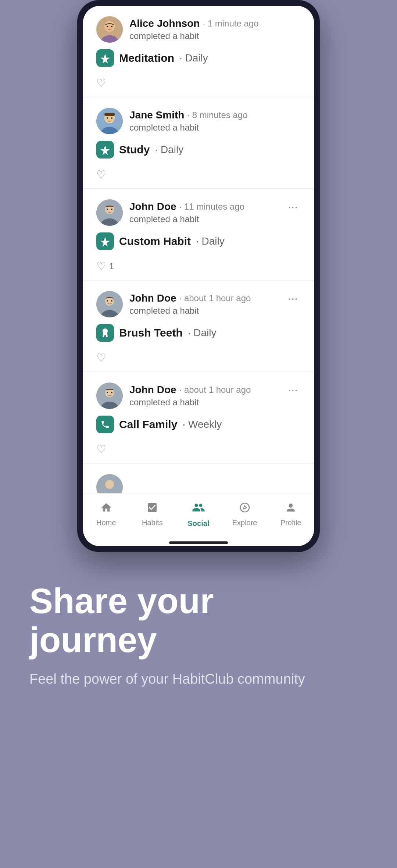  Describe the element at coordinates (198, 29) in the screenshot. I see `feed-header: Alice Johnson · 1 minute ago completed a…` at that location.